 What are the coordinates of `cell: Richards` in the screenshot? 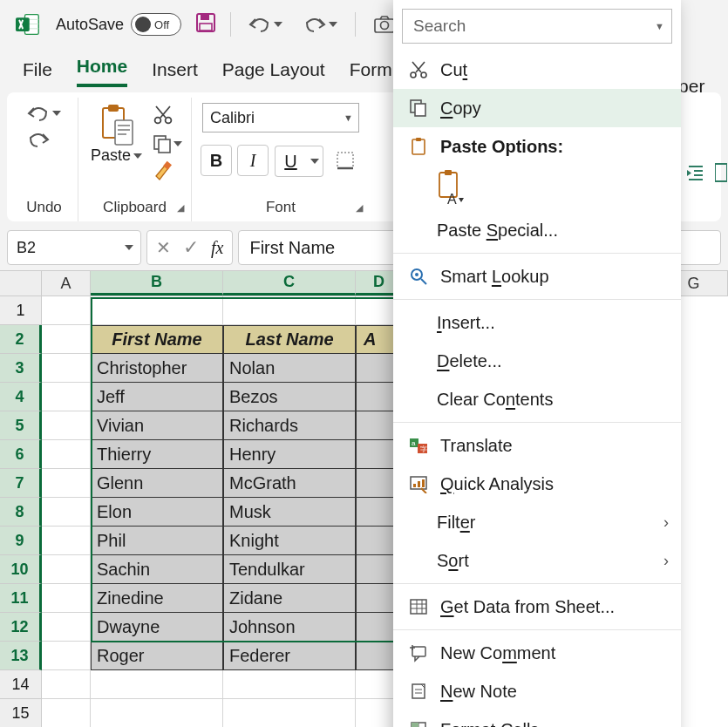 It's located at (289, 425).